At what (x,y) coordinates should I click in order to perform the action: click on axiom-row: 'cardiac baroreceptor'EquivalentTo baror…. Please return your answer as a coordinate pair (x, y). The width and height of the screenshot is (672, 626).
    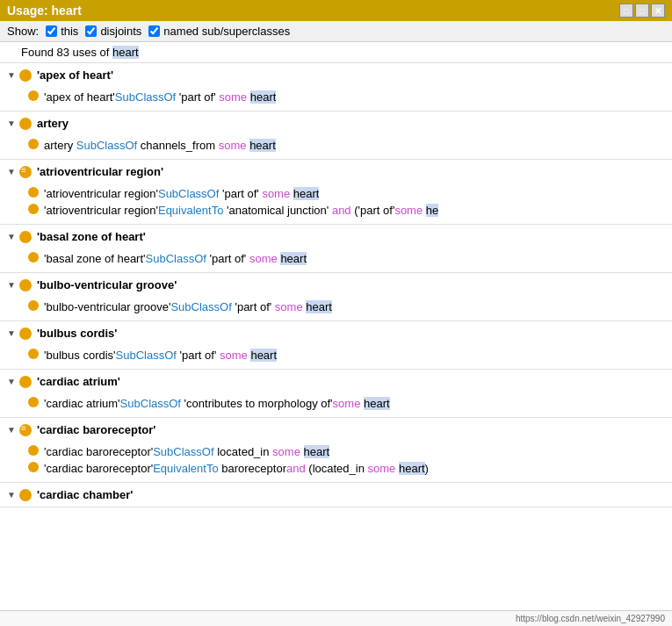
    Looking at the image, I should click on (346, 469).